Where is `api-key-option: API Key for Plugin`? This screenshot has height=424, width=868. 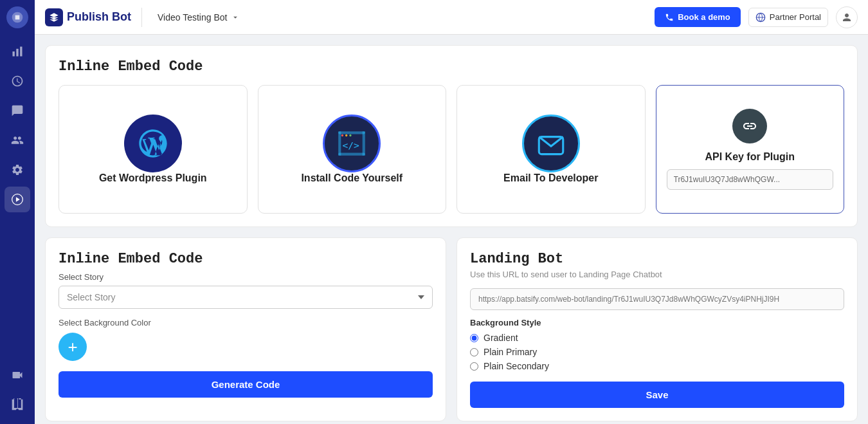
api-key-option: API Key for Plugin is located at coordinates (750, 149).